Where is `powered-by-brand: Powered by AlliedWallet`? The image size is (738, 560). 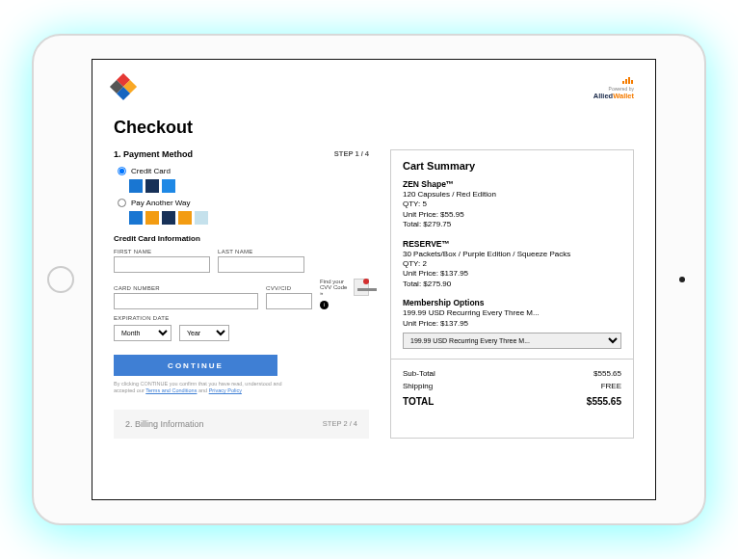
powered-by-brand: Powered by AlliedWallet is located at coordinates (614, 89).